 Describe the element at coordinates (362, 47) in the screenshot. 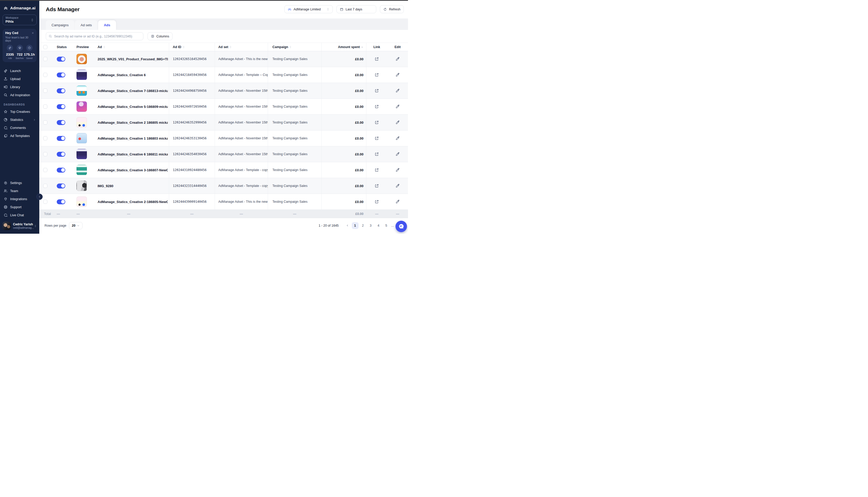

I see `sort-desc-icon` at that location.